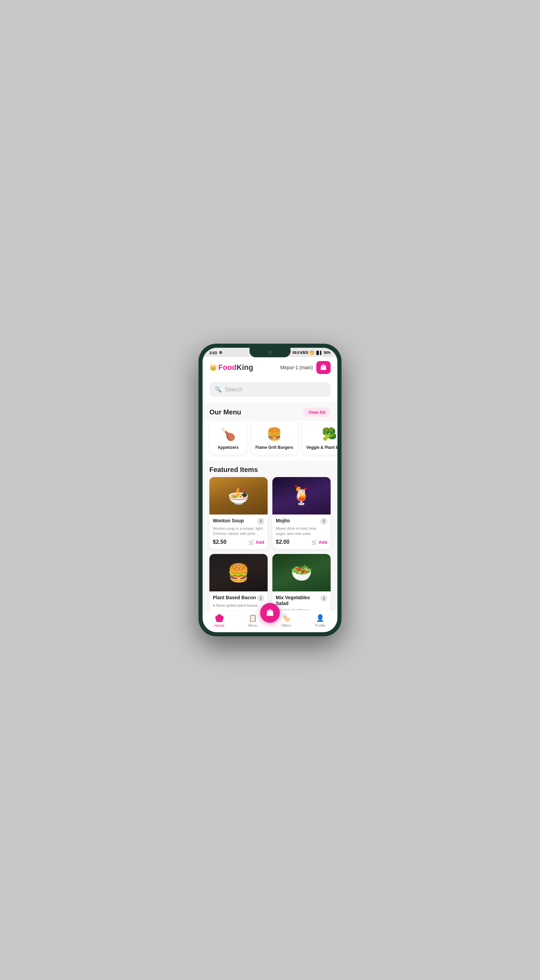 This screenshot has height=980, width=540. What do you see at coordinates (270, 441) in the screenshot?
I see `menu-categories: 🍗 Appetizers 🍔 Flame Grill Burgers 🥦 Veg…` at bounding box center [270, 441].